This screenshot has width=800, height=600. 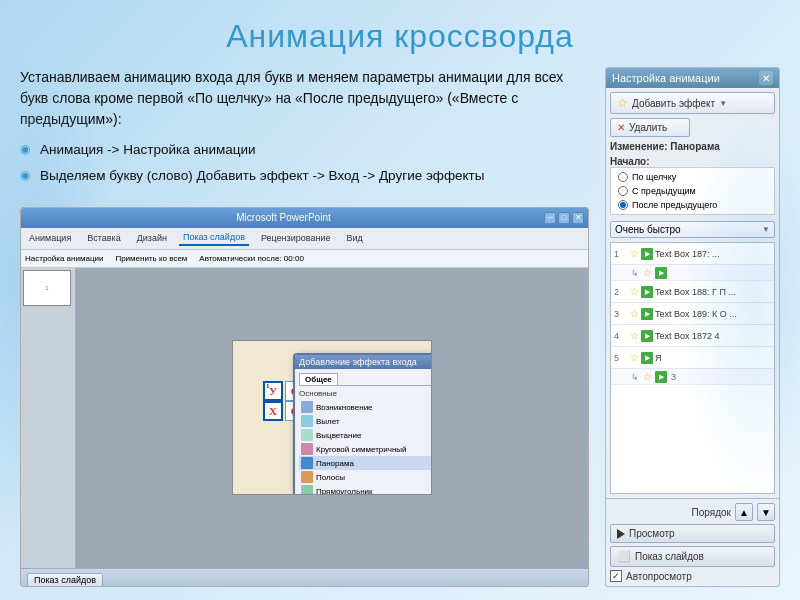 What do you see at coordinates (400, 34) in the screenshot?
I see `page-title: Анимация кроссворда` at bounding box center [400, 34].